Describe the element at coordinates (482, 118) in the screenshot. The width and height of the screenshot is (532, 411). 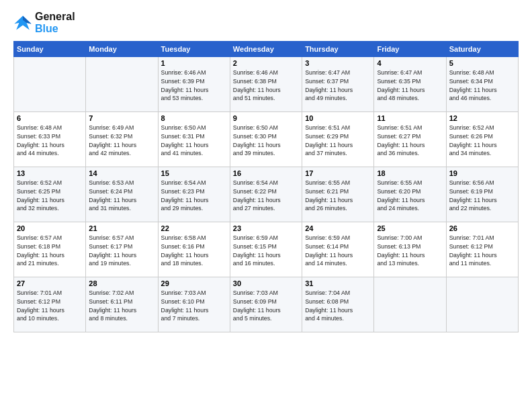
I see `day-number: 12` at that location.